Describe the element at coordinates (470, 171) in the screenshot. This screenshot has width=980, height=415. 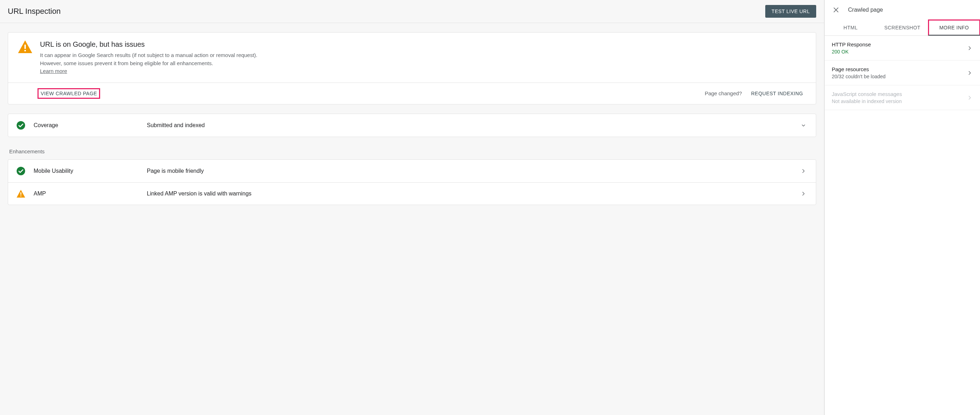
I see `row-value: Page is mobile friendly` at that location.